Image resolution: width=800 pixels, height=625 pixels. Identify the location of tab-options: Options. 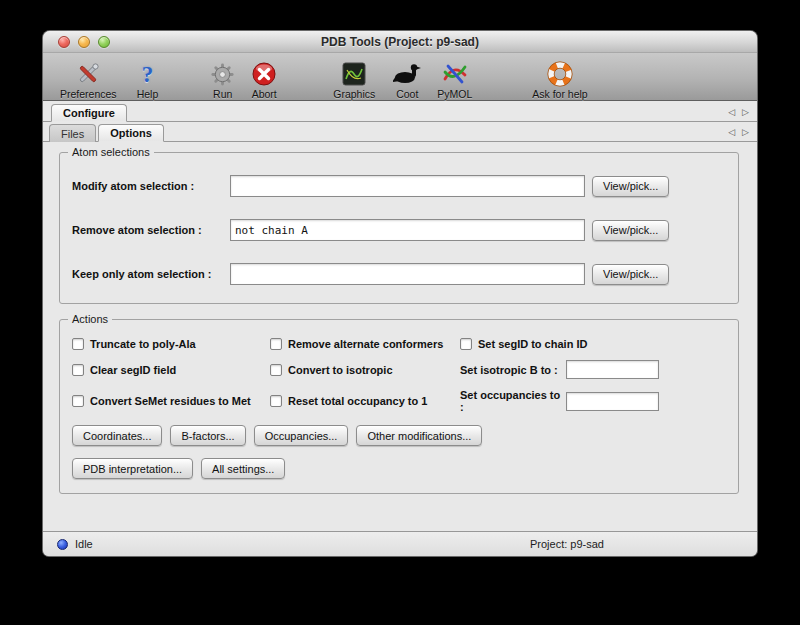
(131, 133).